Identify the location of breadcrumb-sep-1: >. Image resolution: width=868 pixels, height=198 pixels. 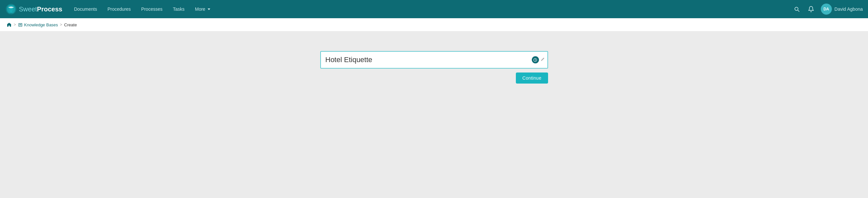
(15, 25).